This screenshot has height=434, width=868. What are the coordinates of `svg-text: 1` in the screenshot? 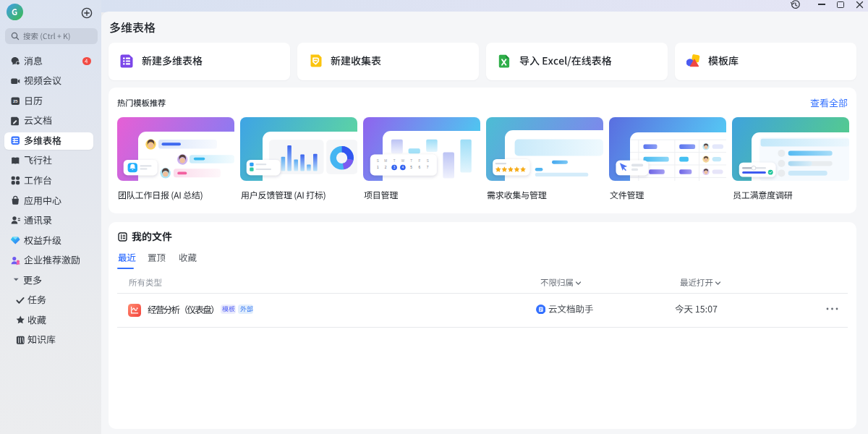 It's located at (378, 168).